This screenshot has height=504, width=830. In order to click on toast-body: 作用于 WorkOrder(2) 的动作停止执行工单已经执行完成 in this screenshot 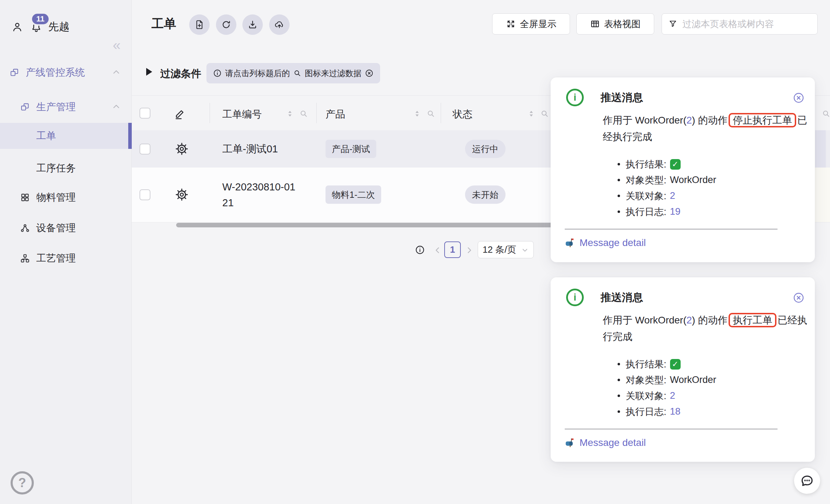, I will do `click(708, 128)`.